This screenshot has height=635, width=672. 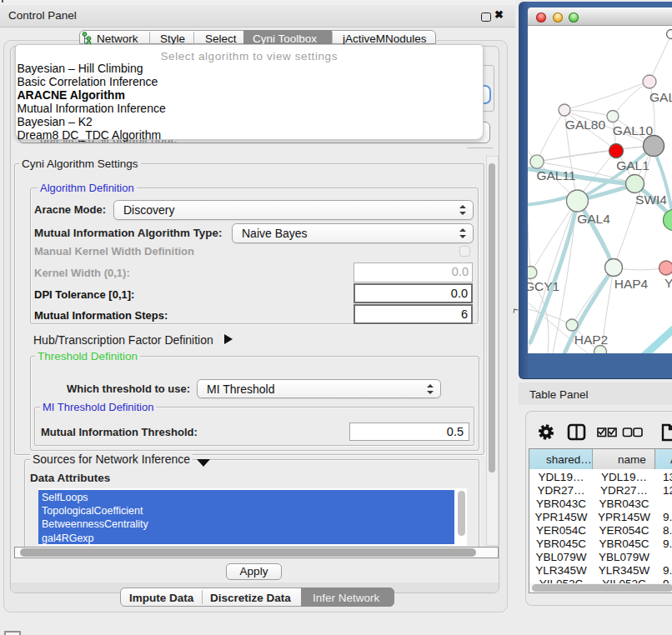 I want to click on svg-text: HAP2, so click(x=592, y=340).